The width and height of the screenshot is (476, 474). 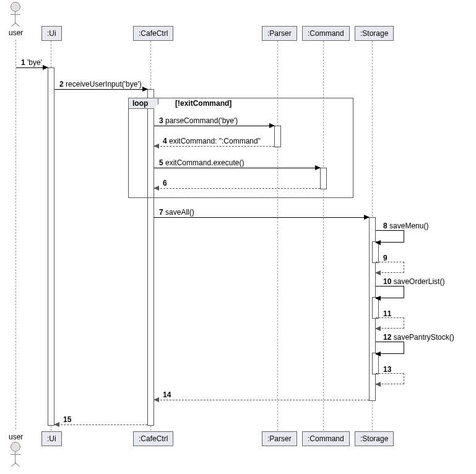 I want to click on participant-parser-top: :Parser, so click(x=280, y=33).